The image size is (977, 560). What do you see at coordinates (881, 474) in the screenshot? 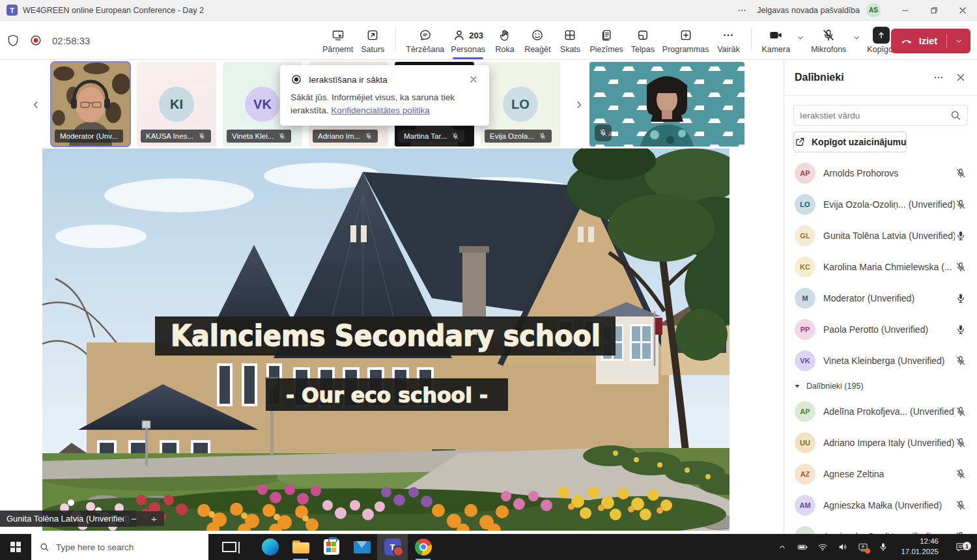
I see `participant-row: AZ Agnese Zeltina` at bounding box center [881, 474].